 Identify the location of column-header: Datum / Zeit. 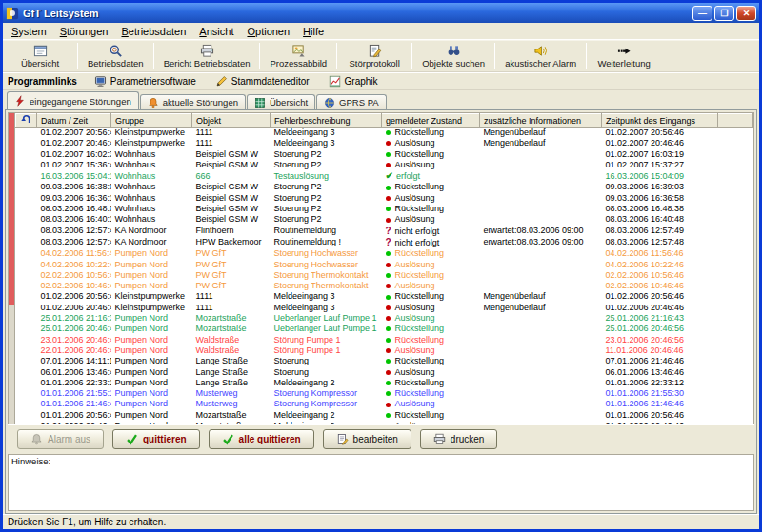
(74, 121).